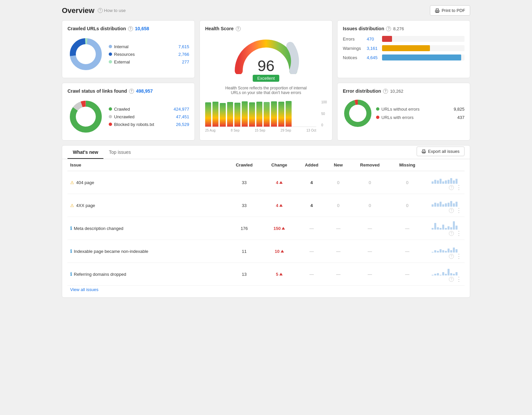 The image size is (532, 415). I want to click on cell-removed: —, so click(370, 229).